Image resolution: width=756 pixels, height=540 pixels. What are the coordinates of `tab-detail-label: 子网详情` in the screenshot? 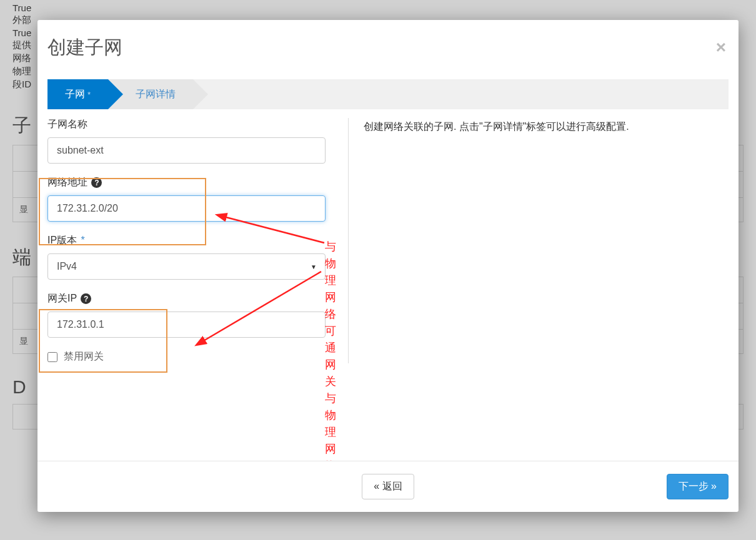 It's located at (156, 95).